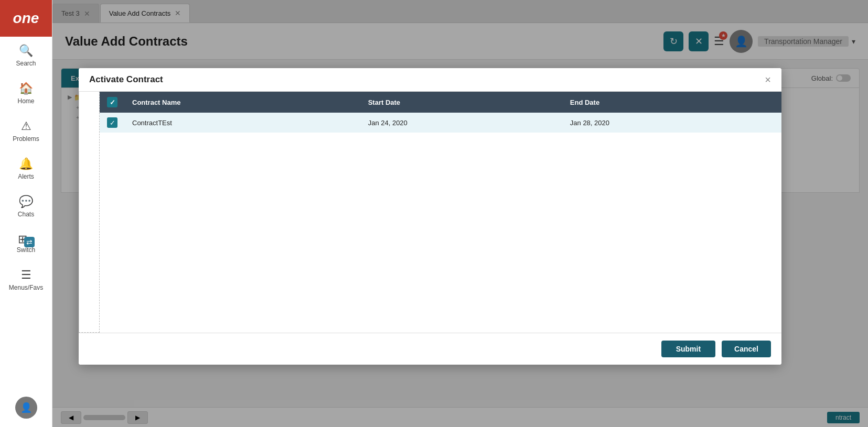  What do you see at coordinates (26, 206) in the screenshot?
I see `sidebar-item-chats: 💬 Chats` at bounding box center [26, 206].